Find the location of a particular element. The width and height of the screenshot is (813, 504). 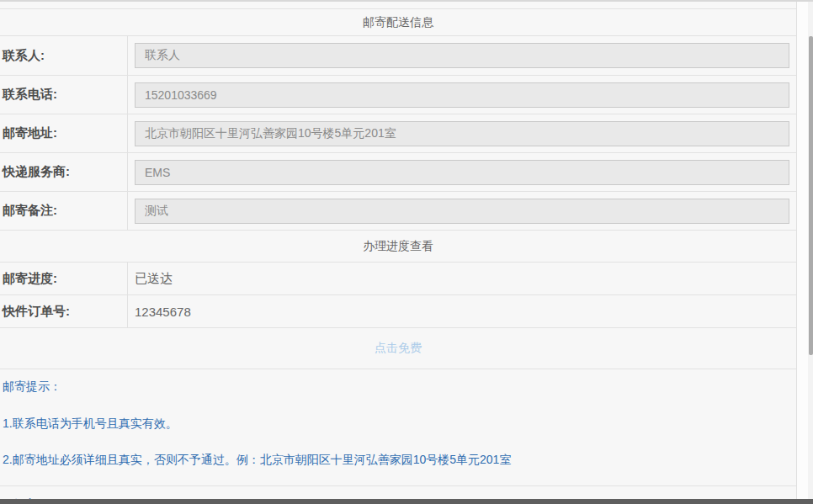

courier-input is located at coordinates (462, 172).